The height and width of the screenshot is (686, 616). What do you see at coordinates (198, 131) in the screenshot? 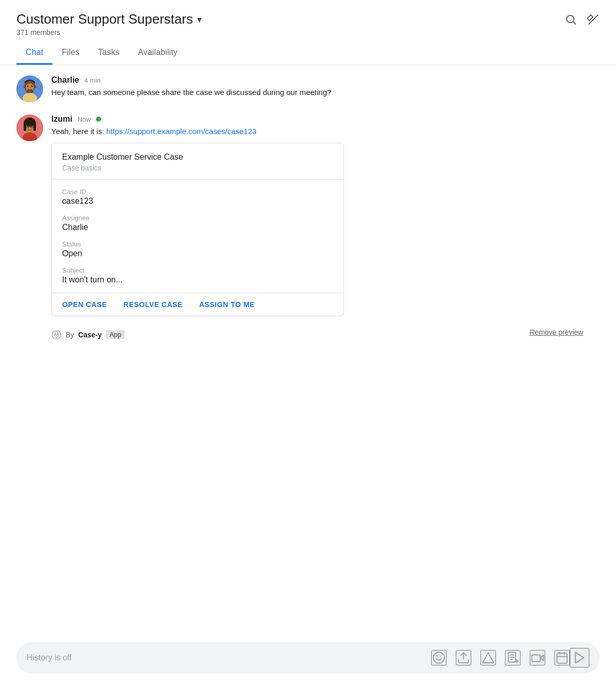
I see `izumi-text: Yeah, here it is: https://support.exampl…` at bounding box center [198, 131].